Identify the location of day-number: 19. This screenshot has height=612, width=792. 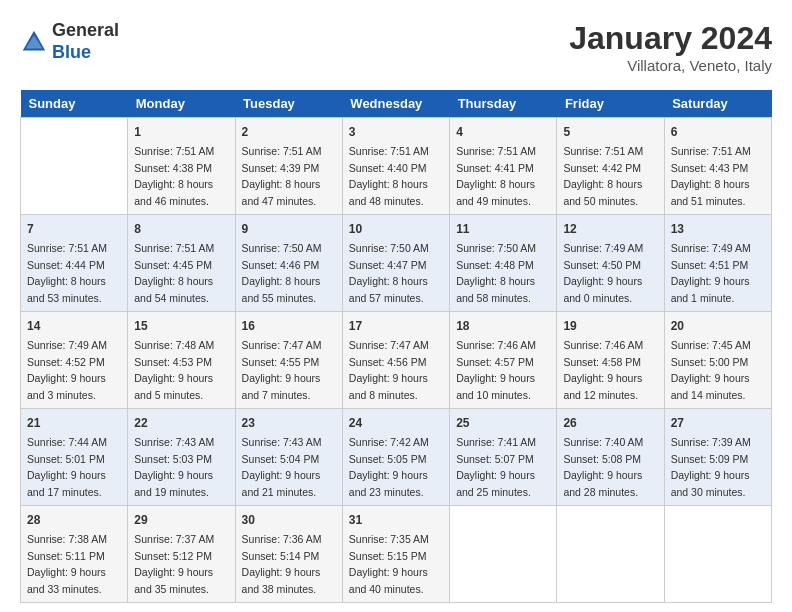
(610, 326).